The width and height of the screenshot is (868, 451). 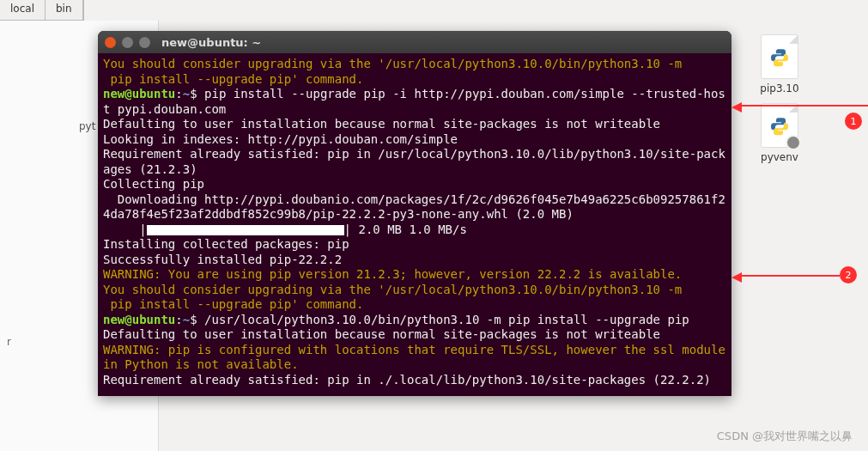 I want to click on maximize-icon, so click(x=144, y=43).